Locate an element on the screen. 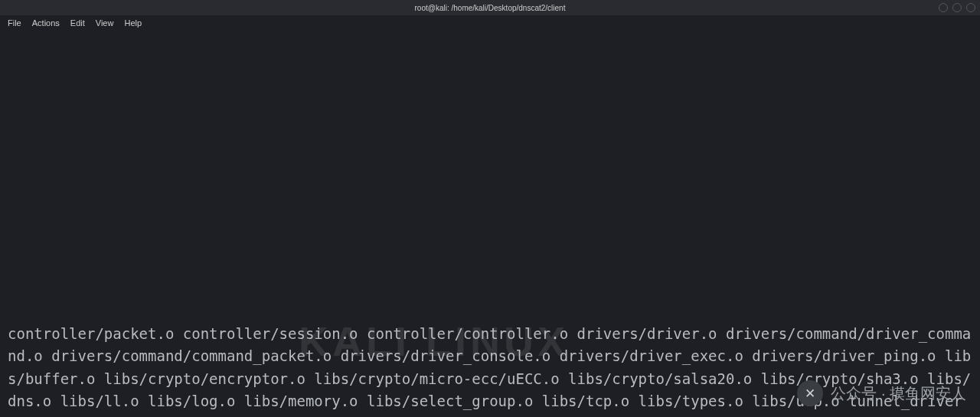 The image size is (980, 417). watermark: ✕ 公众号 · 摸鱼网安人 is located at coordinates (882, 393).